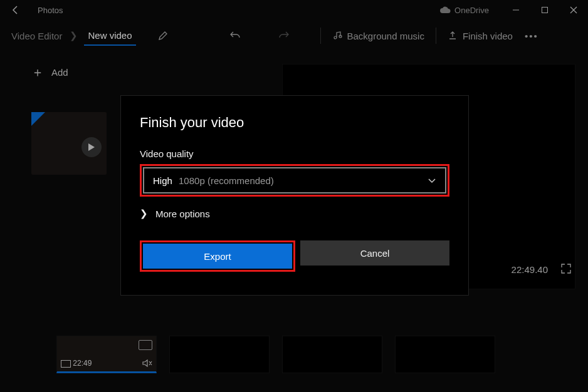 The width and height of the screenshot is (588, 392). What do you see at coordinates (163, 180) in the screenshot?
I see `quality-value-prefix: High` at bounding box center [163, 180].